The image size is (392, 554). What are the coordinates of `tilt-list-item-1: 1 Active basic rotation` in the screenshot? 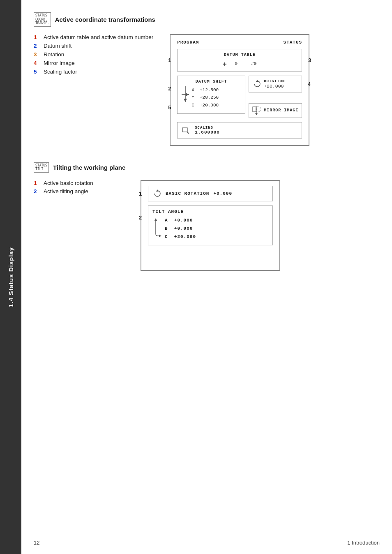 It's located at (79, 183).